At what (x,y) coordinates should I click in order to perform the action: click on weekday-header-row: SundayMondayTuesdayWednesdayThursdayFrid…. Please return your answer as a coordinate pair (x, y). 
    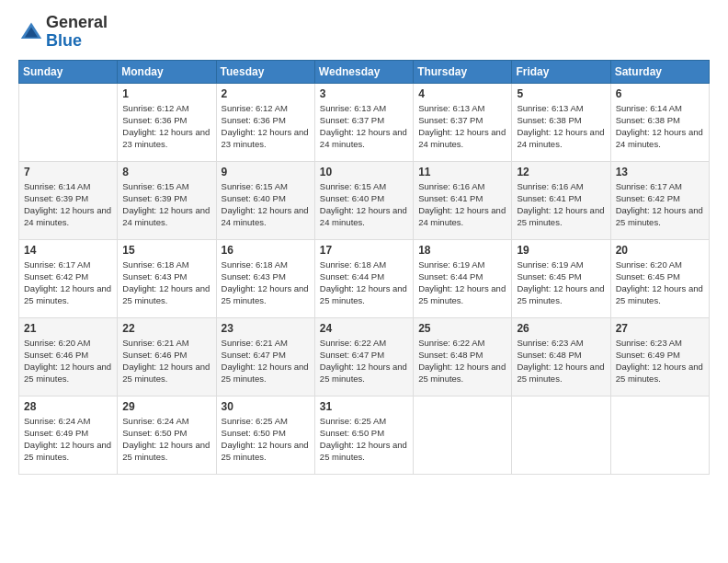
    Looking at the image, I should click on (364, 72).